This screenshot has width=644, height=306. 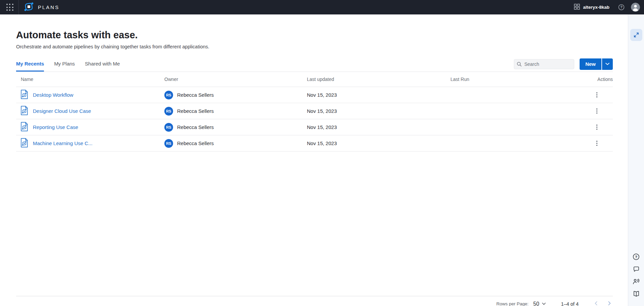 I want to click on column-header-last-run: Last Run, so click(x=511, y=79).